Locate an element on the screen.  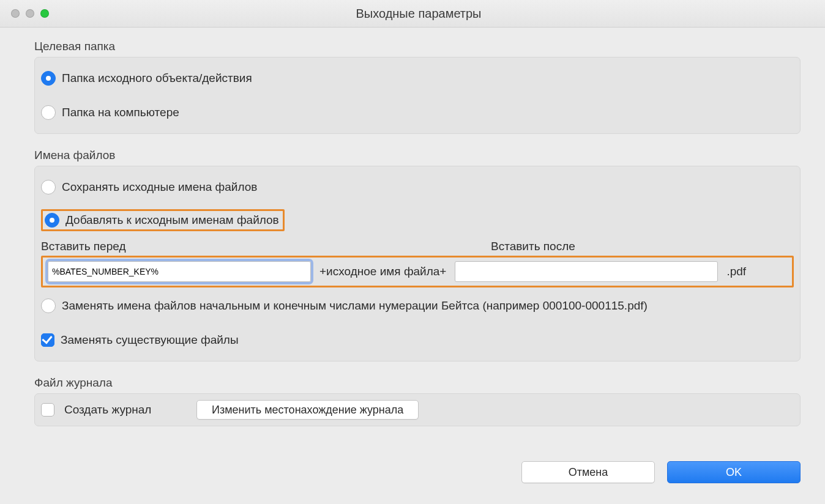
section-label-log-file: Файл журнала is located at coordinates (417, 383).